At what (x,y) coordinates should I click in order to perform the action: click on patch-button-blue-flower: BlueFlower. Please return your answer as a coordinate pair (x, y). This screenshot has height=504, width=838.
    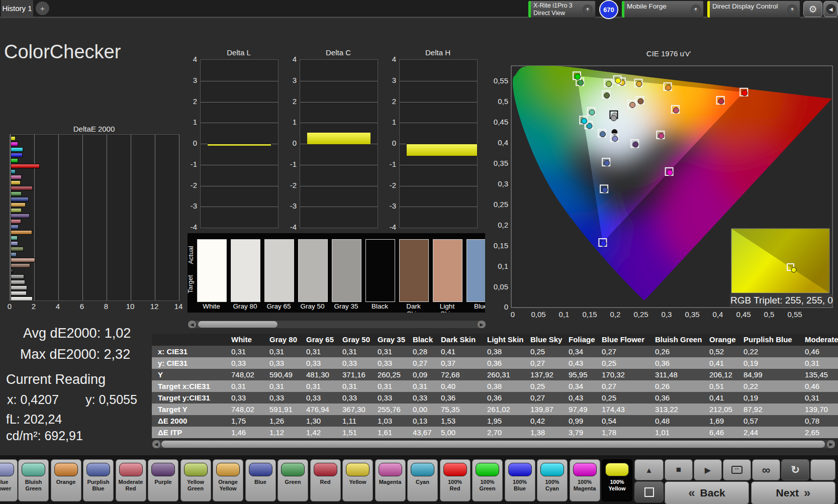
    Looking at the image, I should click on (9, 480).